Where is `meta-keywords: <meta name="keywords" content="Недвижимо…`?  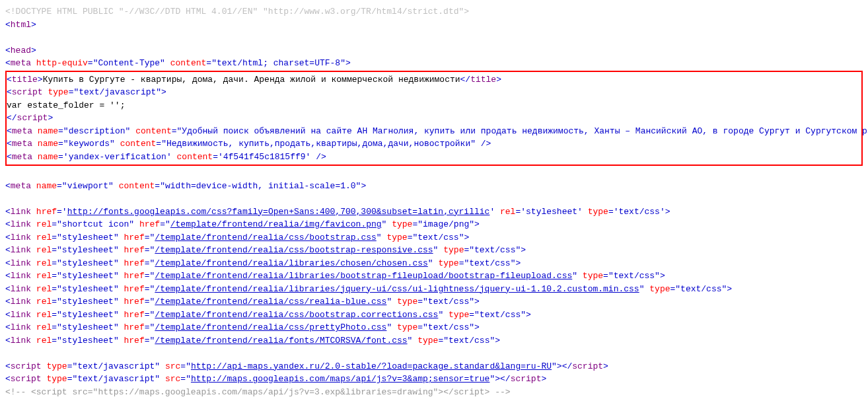 meta-keywords: <meta name="keywords" content="Недвижимо… is located at coordinates (434, 144).